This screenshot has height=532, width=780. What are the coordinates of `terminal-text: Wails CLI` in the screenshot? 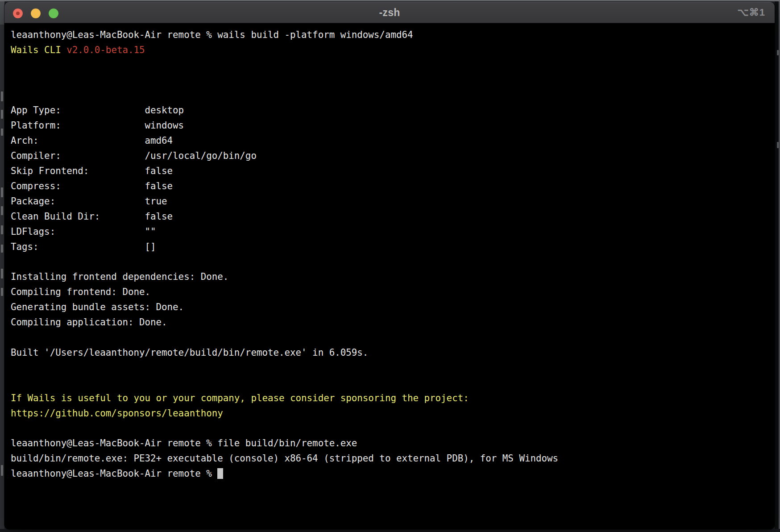 It's located at (38, 50).